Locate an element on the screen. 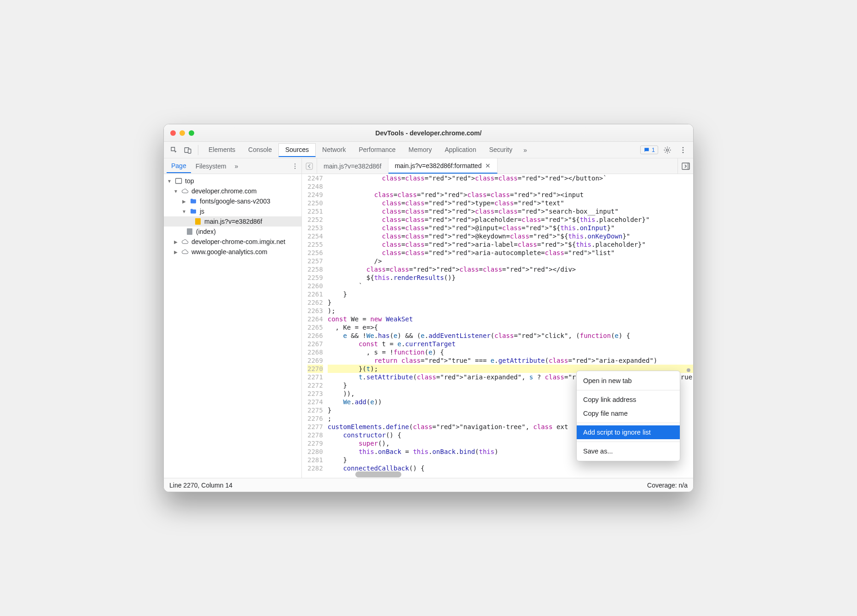  tree-label: www.google-analytics.com is located at coordinates (229, 252).